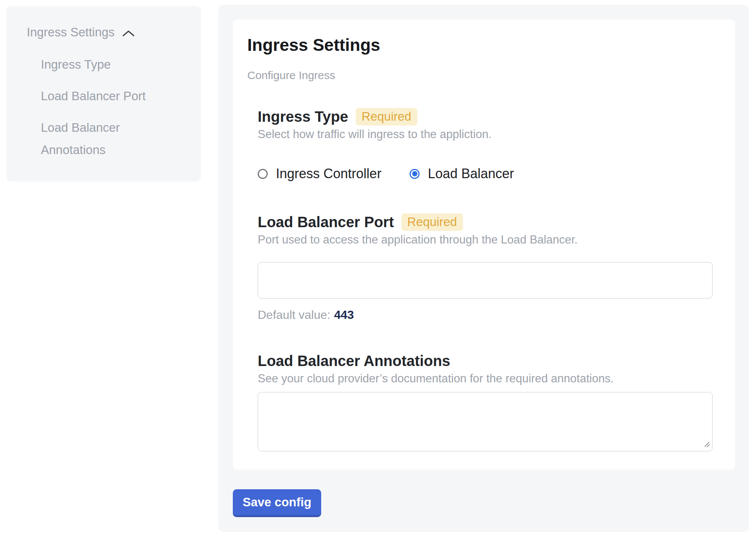 This screenshot has width=756, height=539. I want to click on section-label-load-balancer-port: Load Balancer Port, so click(326, 222).